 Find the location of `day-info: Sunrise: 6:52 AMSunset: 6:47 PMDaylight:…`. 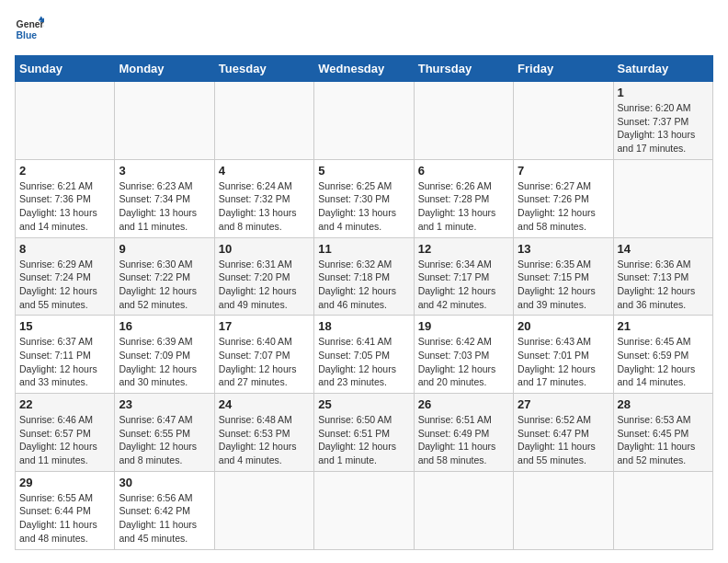

day-info: Sunrise: 6:52 AMSunset: 6:47 PMDaylight:… is located at coordinates (563, 440).